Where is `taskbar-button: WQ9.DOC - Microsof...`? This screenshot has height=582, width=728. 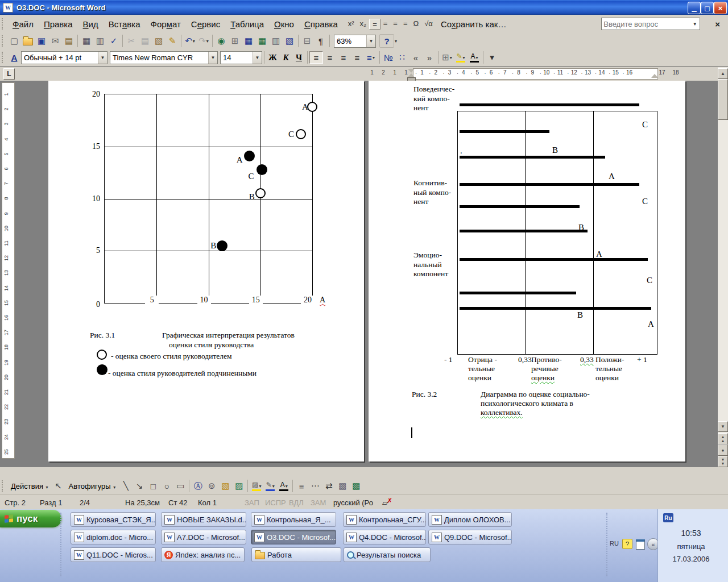
taskbar-button: WQ9.DOC - Microsof... is located at coordinates (470, 537).